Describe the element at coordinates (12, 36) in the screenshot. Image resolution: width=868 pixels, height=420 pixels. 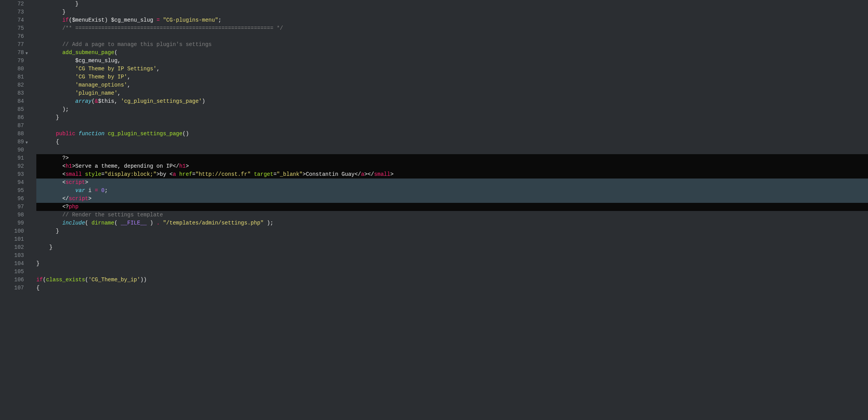
I see `line-number: 76` at that location.